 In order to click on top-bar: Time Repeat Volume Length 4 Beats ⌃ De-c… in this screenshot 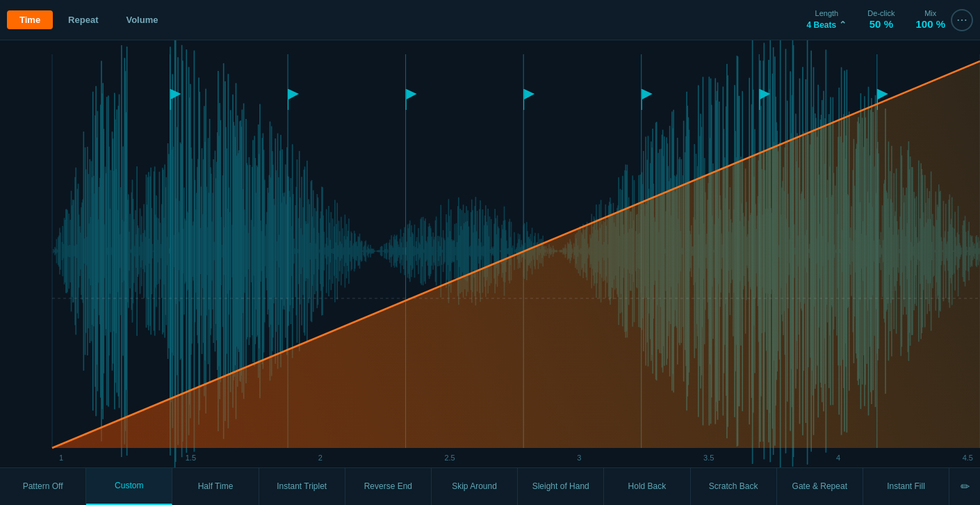, I will do `click(490, 20)`.